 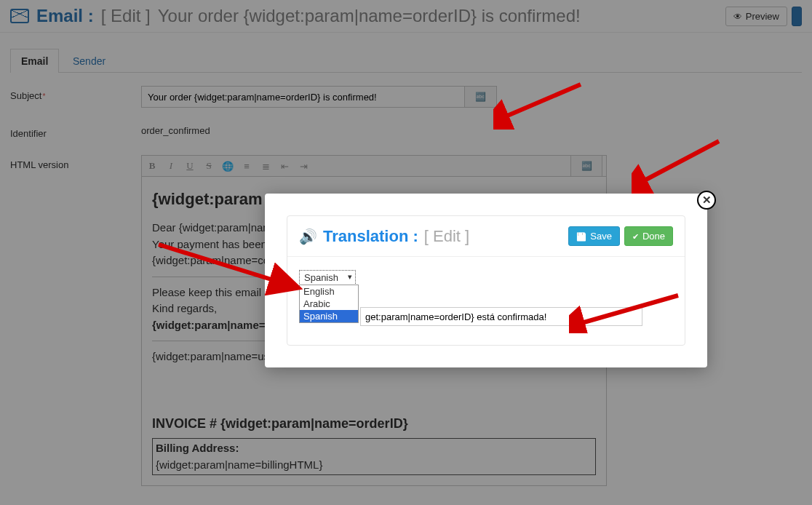 I want to click on language-select-wrap: Spanish English Arabic Spanish, so click(x=327, y=278).